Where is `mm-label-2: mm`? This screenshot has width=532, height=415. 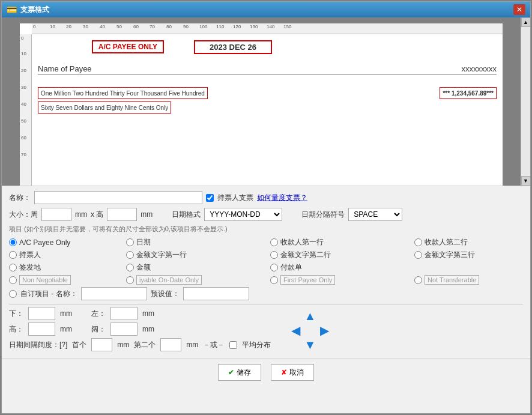 mm-label-2: mm is located at coordinates (147, 214).